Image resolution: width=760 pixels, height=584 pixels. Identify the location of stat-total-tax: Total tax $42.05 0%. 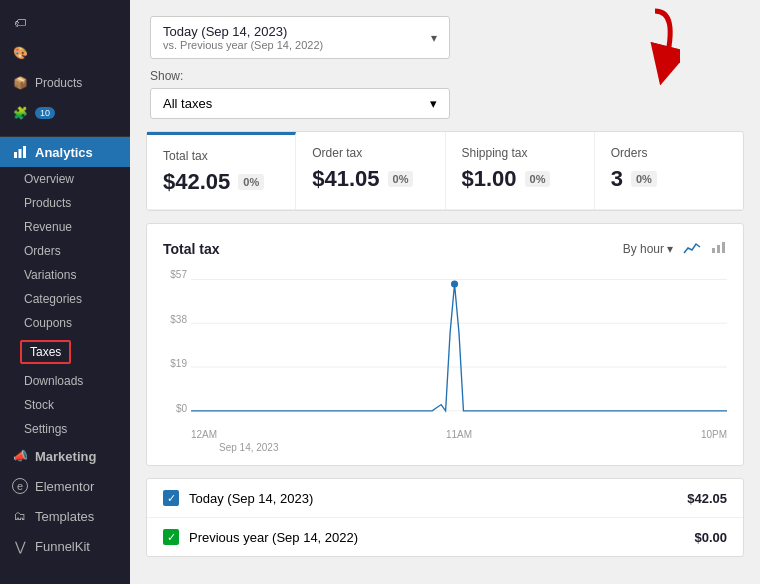
(222, 170).